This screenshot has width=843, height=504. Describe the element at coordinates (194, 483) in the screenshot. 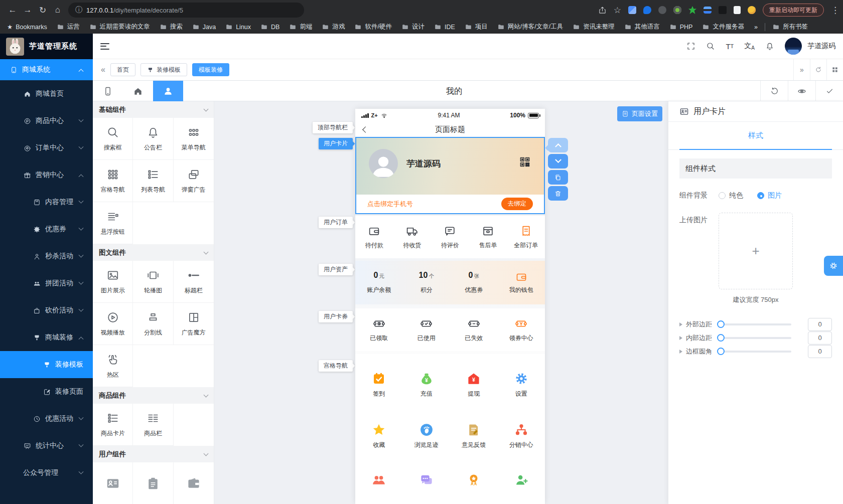

I see `component-user-wallet` at that location.